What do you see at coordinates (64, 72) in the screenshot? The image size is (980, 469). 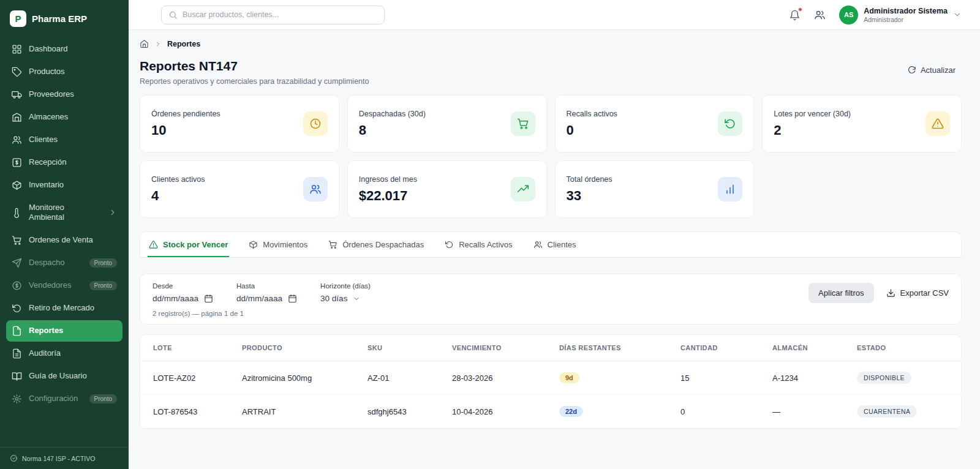 I see `sidebar-item-productos: Productos` at bounding box center [64, 72].